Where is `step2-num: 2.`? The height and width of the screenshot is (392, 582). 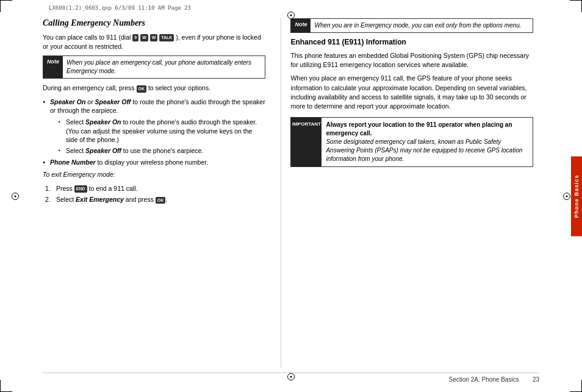 step2-num: 2. is located at coordinates (48, 200).